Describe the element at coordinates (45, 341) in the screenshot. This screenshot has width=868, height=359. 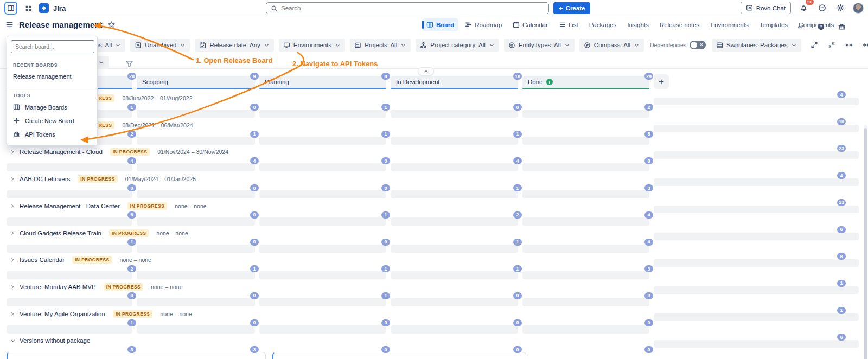
I see `row-title: Versions without package` at that location.